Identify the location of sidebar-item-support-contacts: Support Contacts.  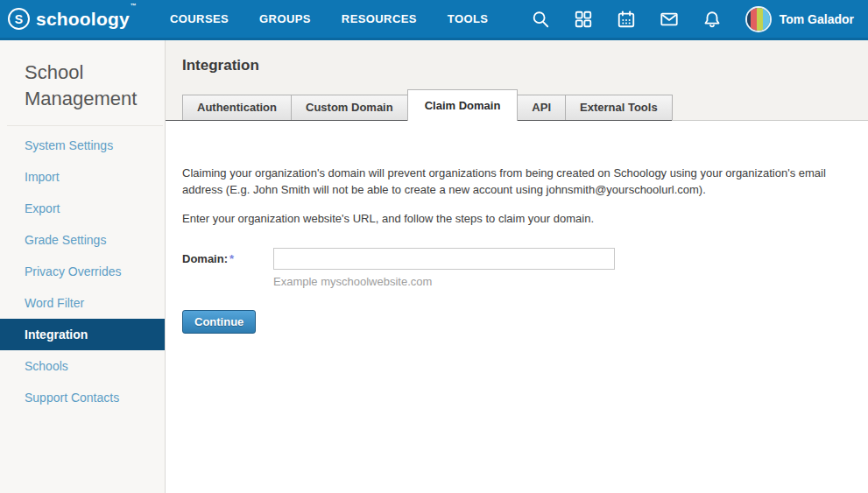
(82, 398).